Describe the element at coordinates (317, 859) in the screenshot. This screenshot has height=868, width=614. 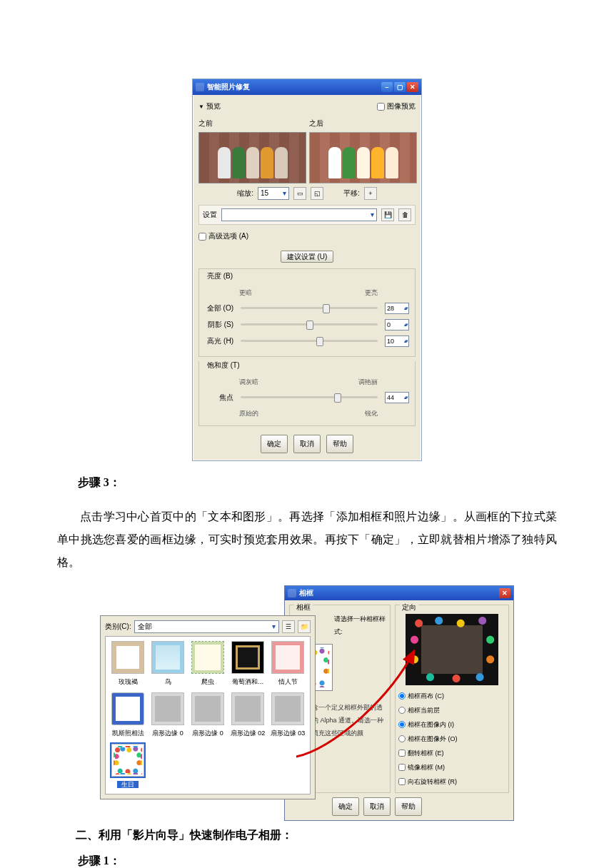
I see `step1-heading: 步骤 1：` at that location.